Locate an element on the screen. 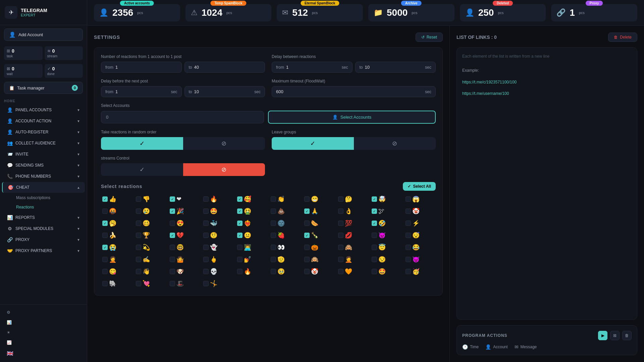 The height and width of the screenshot is (362, 644). reaction-item: 🤔 is located at coordinates (353, 199).